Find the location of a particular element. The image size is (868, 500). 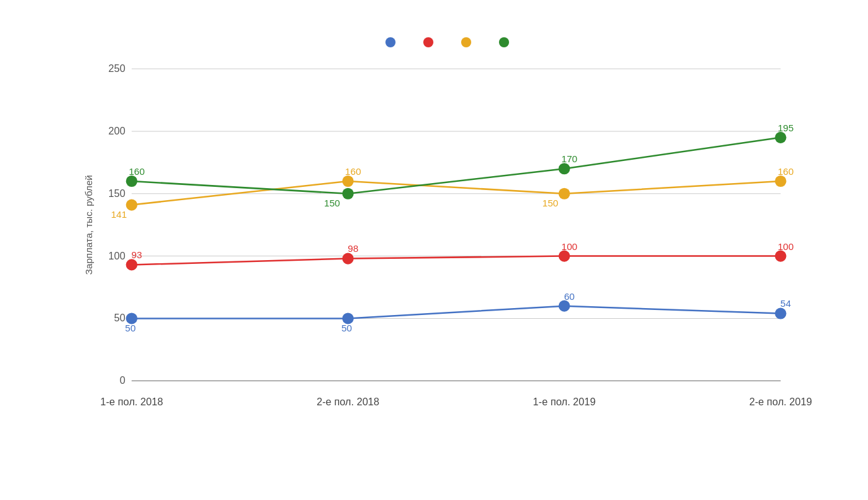

legend-item-lead is located at coordinates (507, 42).